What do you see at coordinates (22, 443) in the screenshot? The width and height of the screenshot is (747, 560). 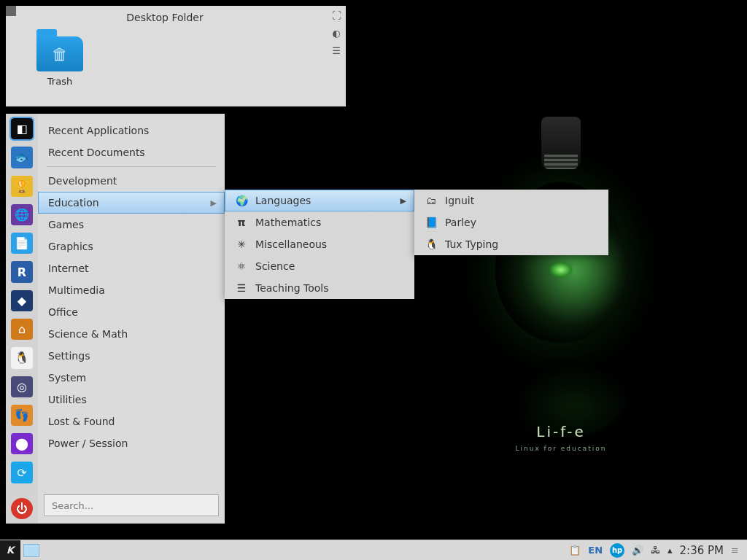 I see `favorite-app-12: ⬤` at bounding box center [22, 443].